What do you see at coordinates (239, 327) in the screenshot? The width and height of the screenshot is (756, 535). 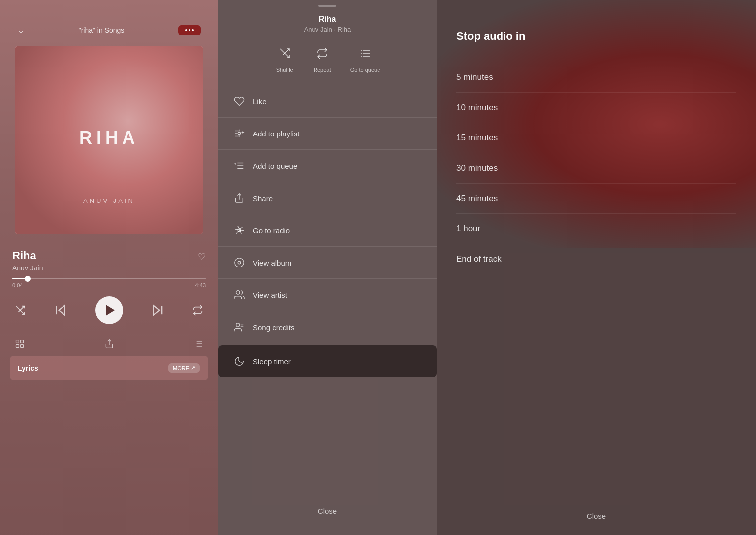 I see `song-credits-icon` at bounding box center [239, 327].